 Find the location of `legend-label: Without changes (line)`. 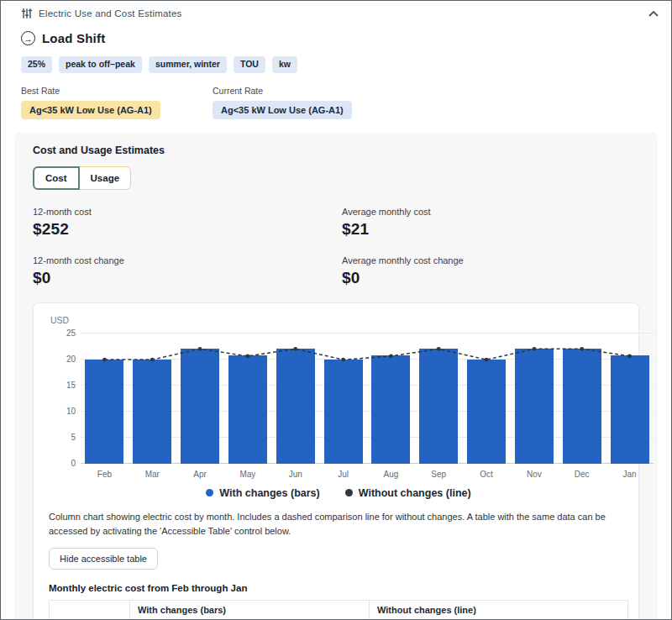

legend-label: Without changes (line) is located at coordinates (415, 493).